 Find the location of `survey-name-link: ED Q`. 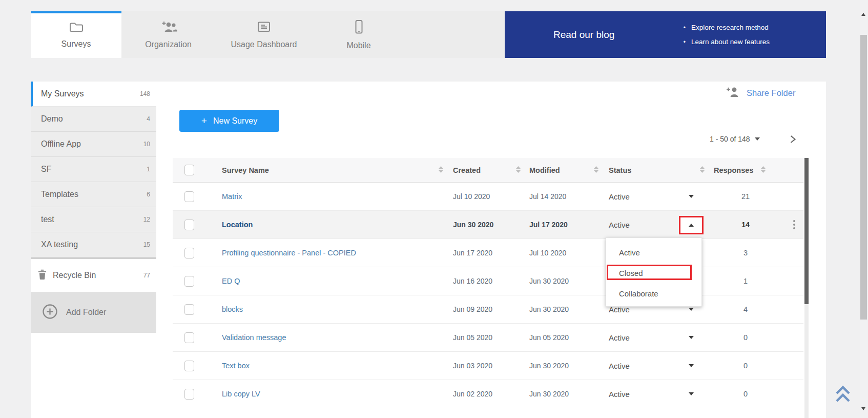

survey-name-link: ED Q is located at coordinates (231, 281).